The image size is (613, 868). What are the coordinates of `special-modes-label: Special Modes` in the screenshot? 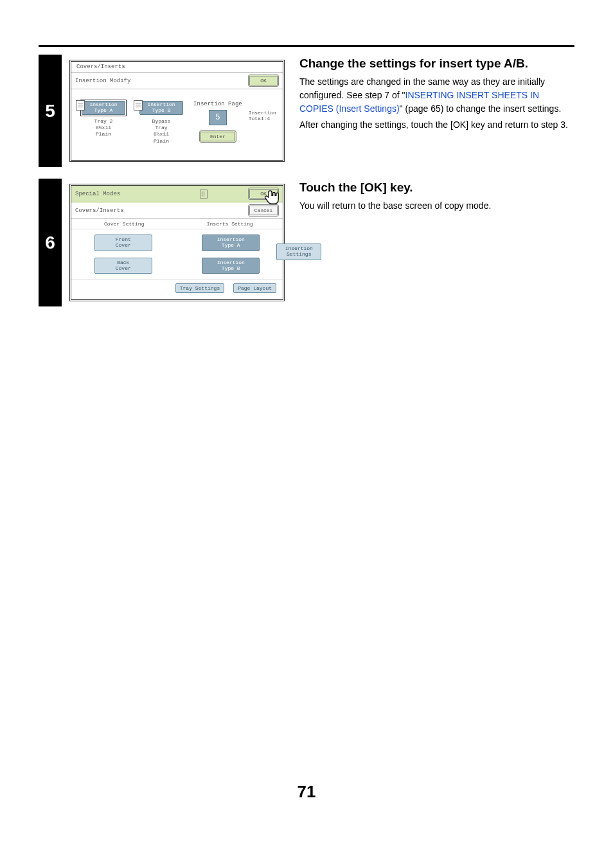 It's located at (98, 194).